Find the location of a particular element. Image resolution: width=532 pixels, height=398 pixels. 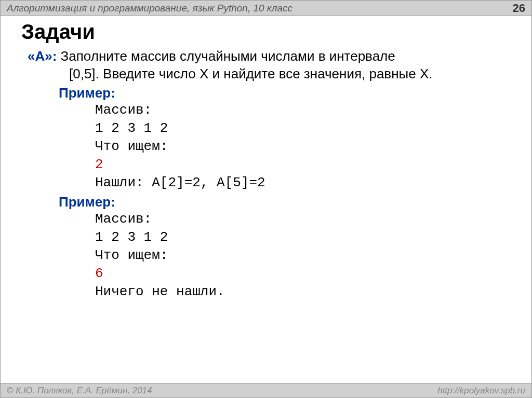

example1-result: Нашли: A[2]=2, A[5]=2 is located at coordinates (303, 183).